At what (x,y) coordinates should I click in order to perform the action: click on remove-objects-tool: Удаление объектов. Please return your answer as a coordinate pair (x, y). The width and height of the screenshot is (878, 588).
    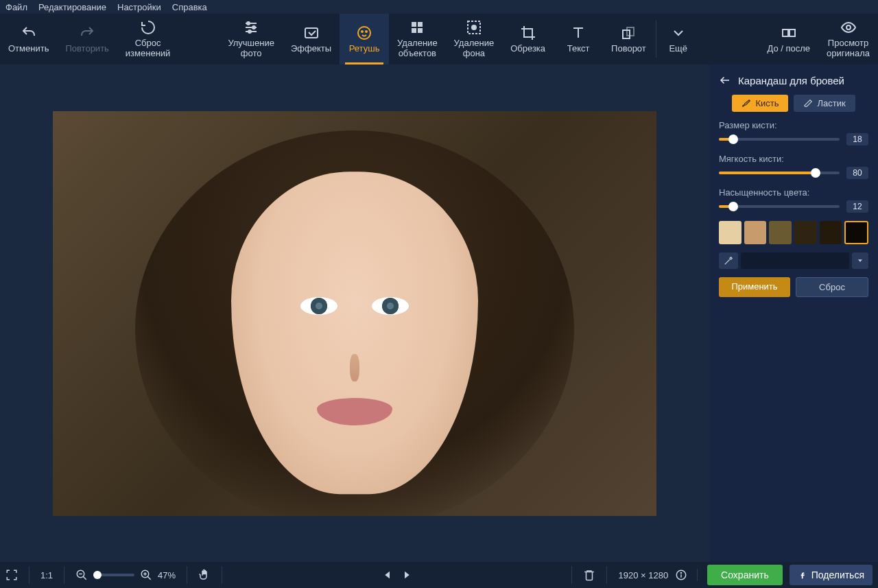
    Looking at the image, I should click on (417, 39).